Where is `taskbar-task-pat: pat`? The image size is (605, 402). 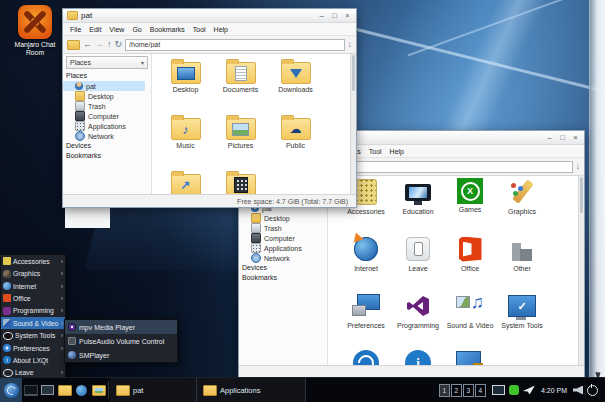
taskbar-task-pat: pat is located at coordinates (154, 390).